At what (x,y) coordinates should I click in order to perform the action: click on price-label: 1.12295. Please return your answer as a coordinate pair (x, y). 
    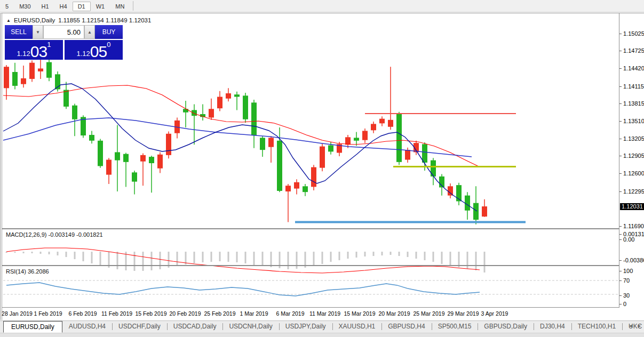
    Looking at the image, I should click on (634, 191).